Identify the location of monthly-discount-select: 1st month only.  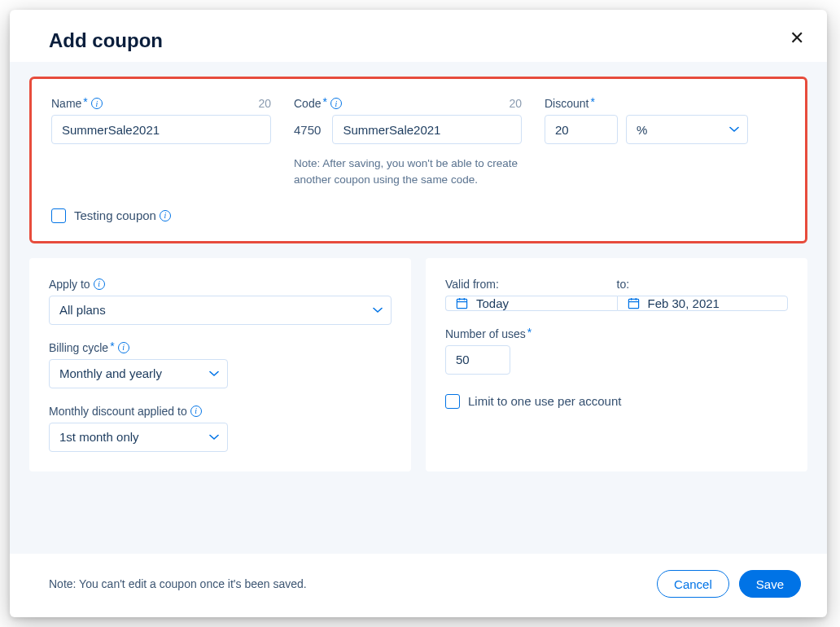
(138, 437).